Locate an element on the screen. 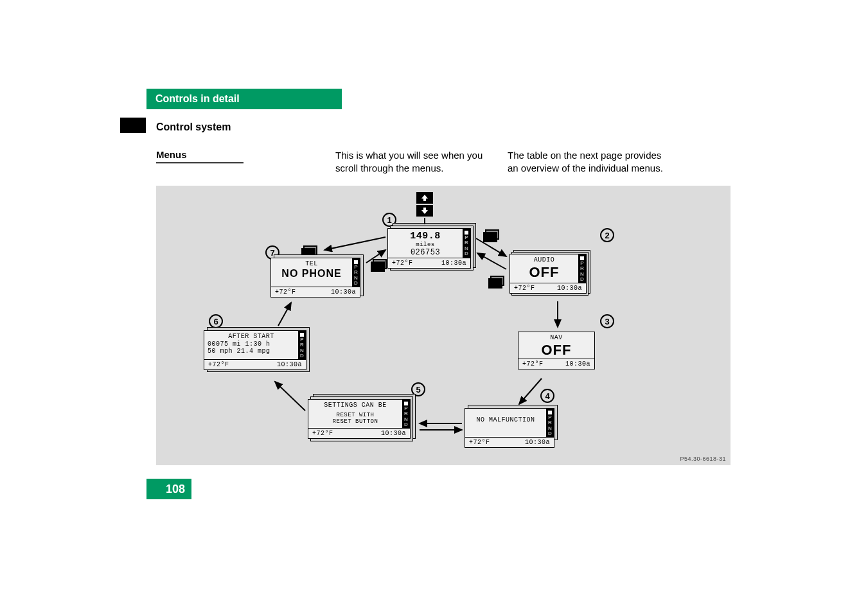 This screenshot has height=613, width=868. phone-title: TEL is located at coordinates (312, 264).